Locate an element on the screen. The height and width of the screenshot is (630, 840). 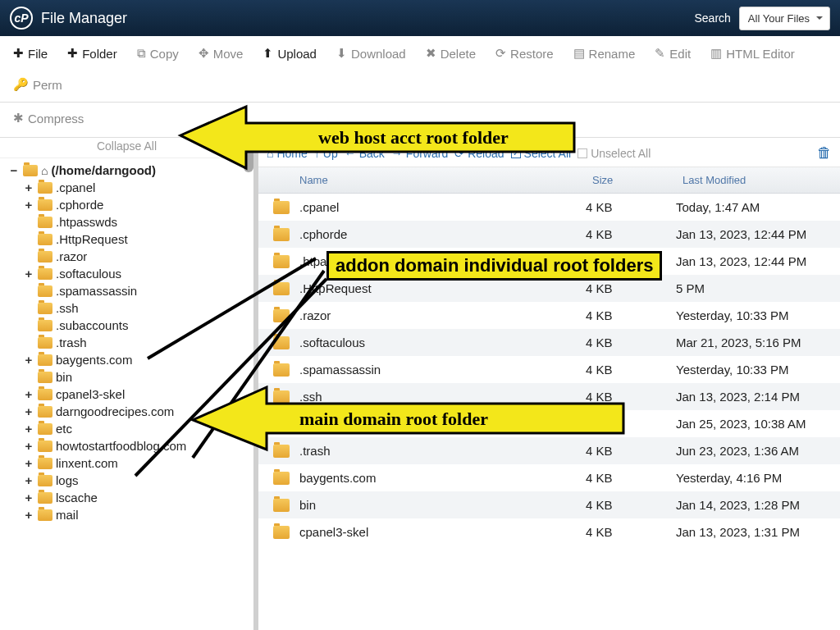
tree-item: .htpasswds is located at coordinates (138, 221).